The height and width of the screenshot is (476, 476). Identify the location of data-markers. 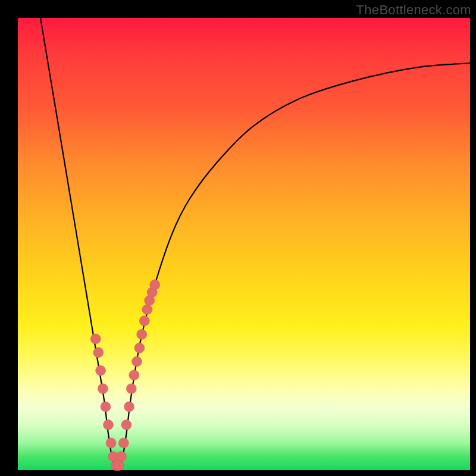
(125, 375).